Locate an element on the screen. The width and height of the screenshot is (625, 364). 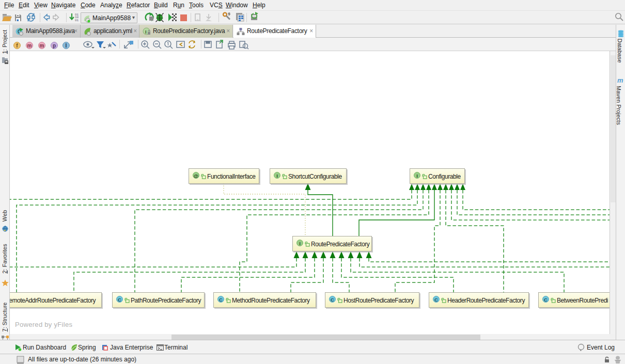
svg-text: I is located at coordinates (146, 32).